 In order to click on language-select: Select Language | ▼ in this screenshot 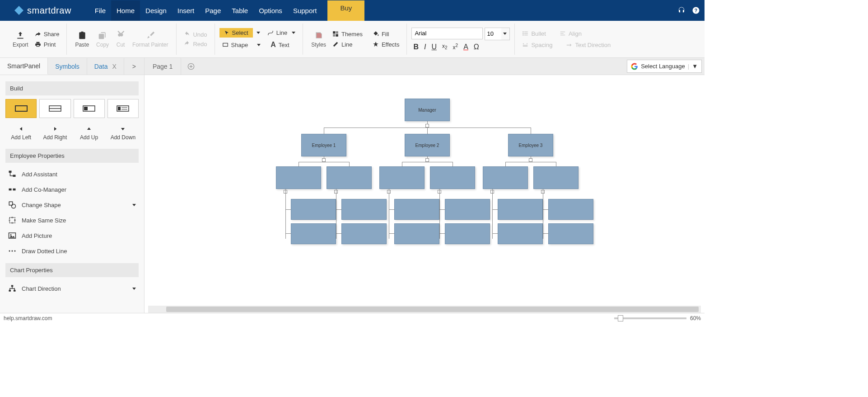, I will do `click(664, 66)`.